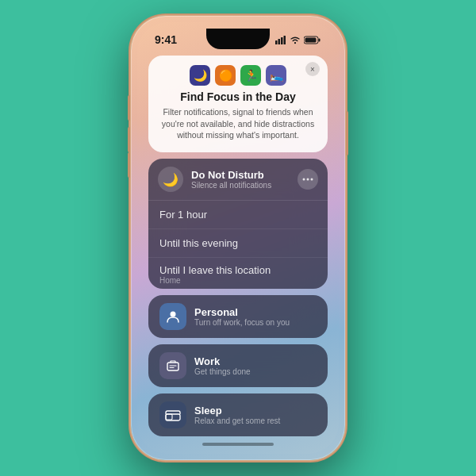 The image size is (476, 476). Describe the element at coordinates (238, 75) in the screenshot. I see `focus-icons-row: 🌙 🟠 🏃 🛌` at that location.